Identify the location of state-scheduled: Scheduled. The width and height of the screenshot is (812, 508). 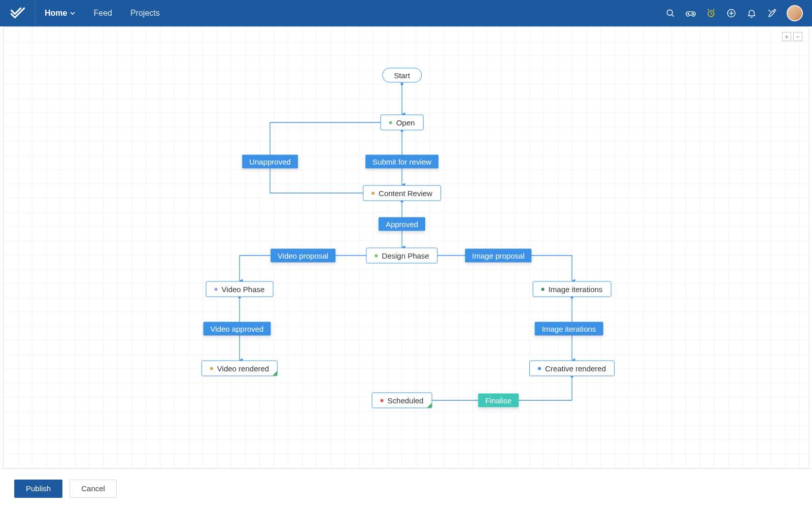
(402, 400).